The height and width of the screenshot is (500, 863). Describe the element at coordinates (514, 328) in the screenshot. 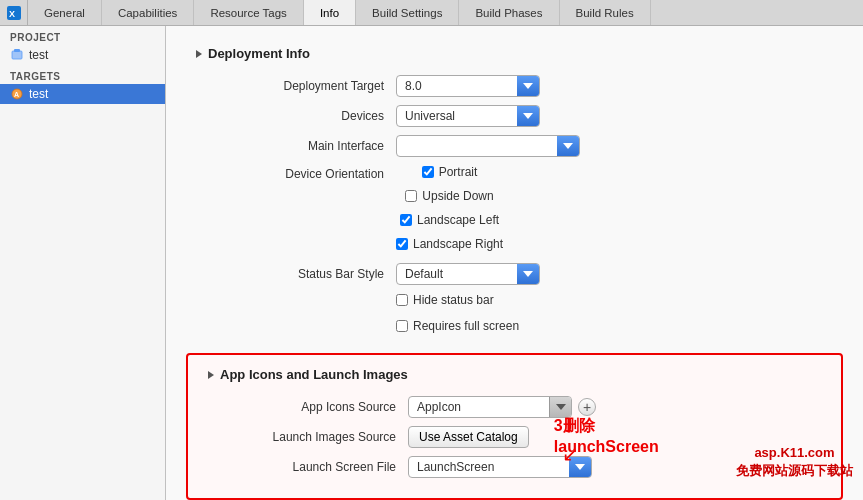

I see `requires-full-screen-row: Requires full screen` at that location.